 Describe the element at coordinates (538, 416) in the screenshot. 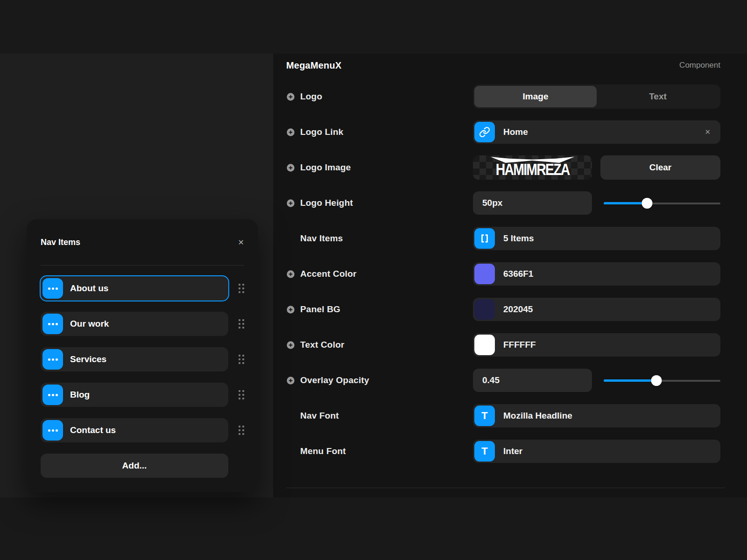

I see `nav-font-value: Mozilla Headline` at that location.